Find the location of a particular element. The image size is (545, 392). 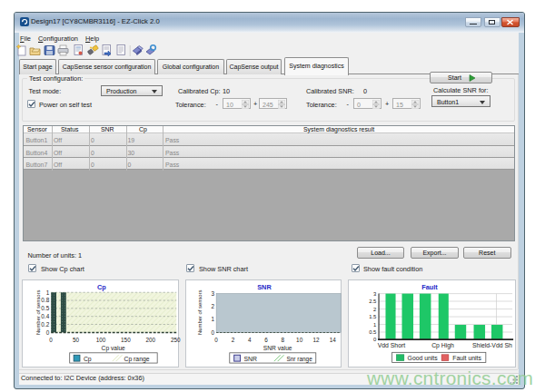

svg-text: Cp range is located at coordinates (136, 359).